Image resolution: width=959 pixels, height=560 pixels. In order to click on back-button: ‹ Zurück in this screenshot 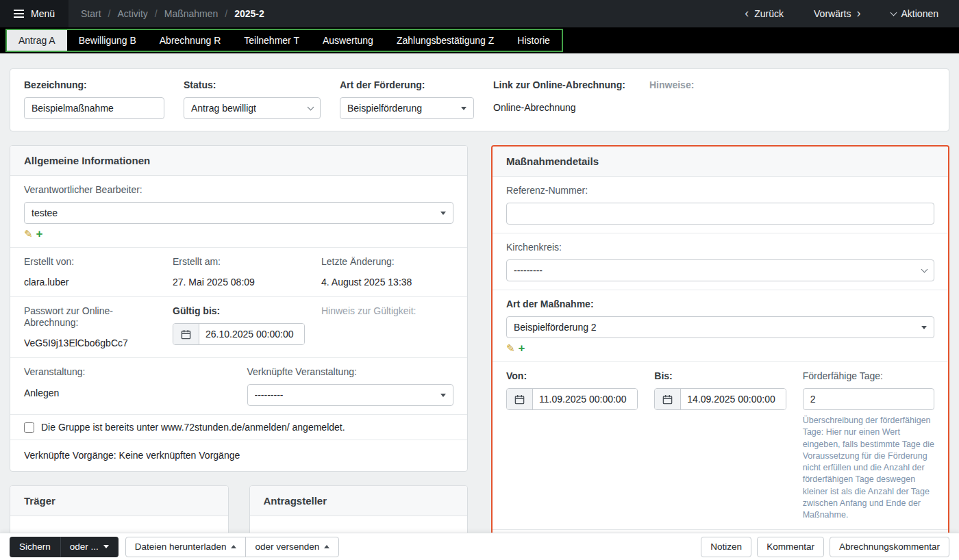, I will do `click(764, 14)`.